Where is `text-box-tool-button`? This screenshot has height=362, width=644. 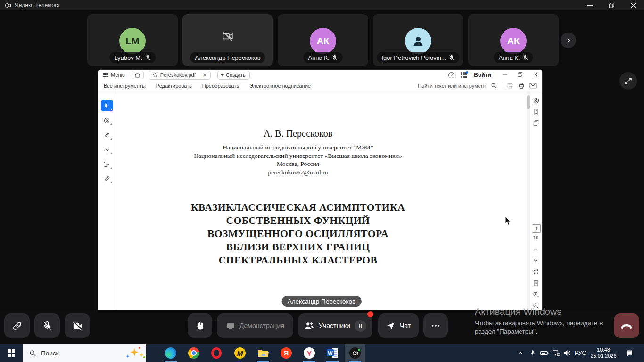
text-box-tool-button is located at coordinates (107, 164).